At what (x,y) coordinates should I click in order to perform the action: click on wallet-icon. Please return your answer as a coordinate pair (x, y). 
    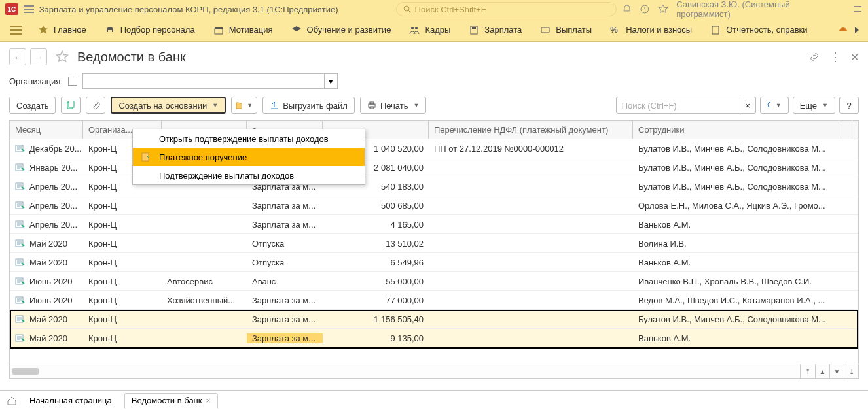
    Looking at the image, I should click on (545, 30).